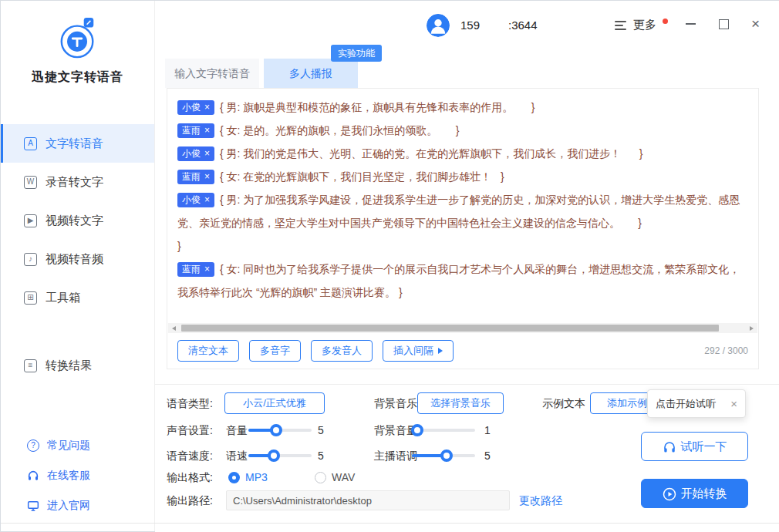 Image resolution: width=779 pixels, height=532 pixels. What do you see at coordinates (69, 476) in the screenshot?
I see `footer-item-label: 在线客服` at bounding box center [69, 476].